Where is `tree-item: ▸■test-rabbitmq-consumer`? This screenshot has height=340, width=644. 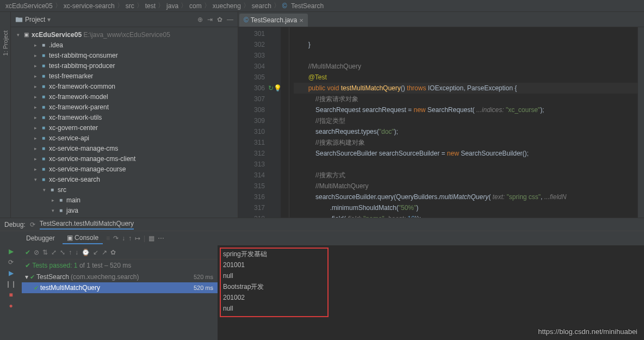 tree-item: ▸■test-rabbitmq-consumer is located at coordinates (124, 55).